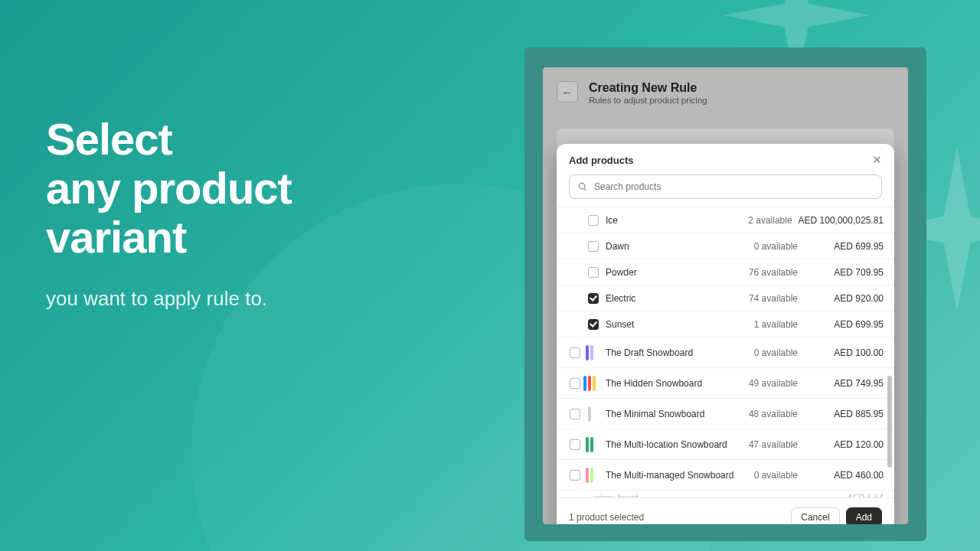  I want to click on variant-row: Sunset1 availableAED 699.95, so click(726, 324).